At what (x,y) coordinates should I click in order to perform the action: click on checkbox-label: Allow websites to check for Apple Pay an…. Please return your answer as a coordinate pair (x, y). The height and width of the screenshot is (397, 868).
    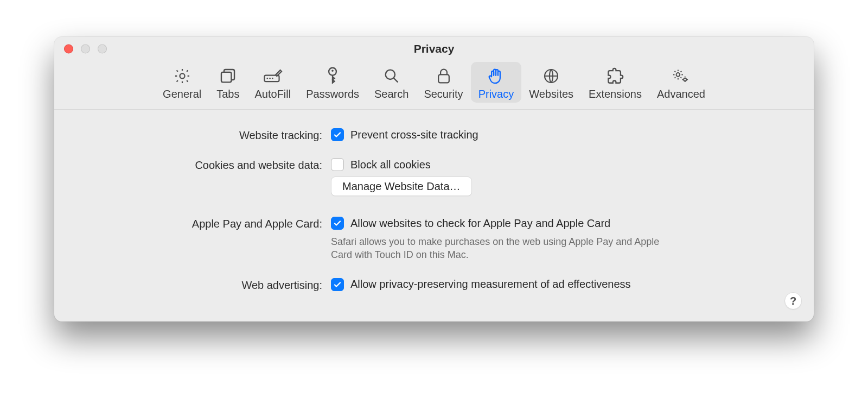
    Looking at the image, I should click on (481, 224).